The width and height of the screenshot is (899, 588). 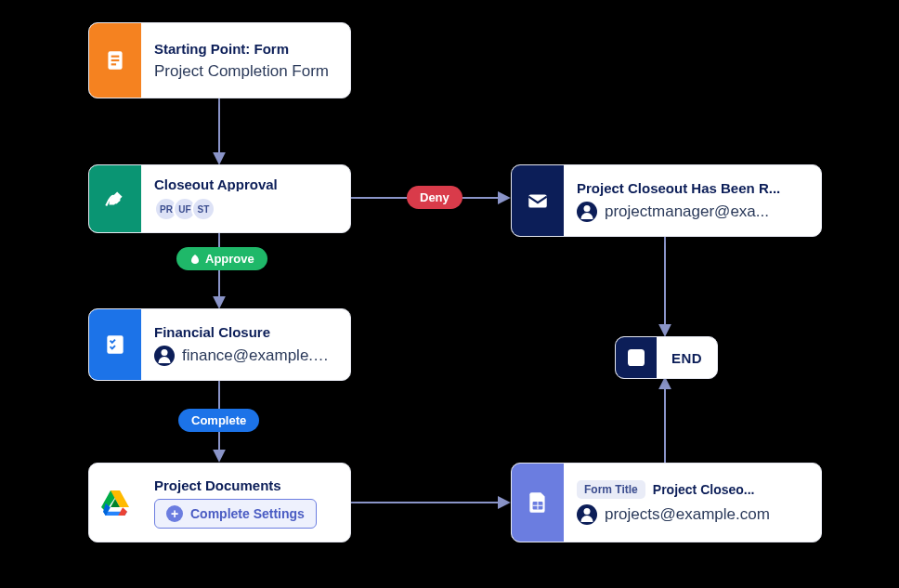 I want to click on node-end: END, so click(x=667, y=358).